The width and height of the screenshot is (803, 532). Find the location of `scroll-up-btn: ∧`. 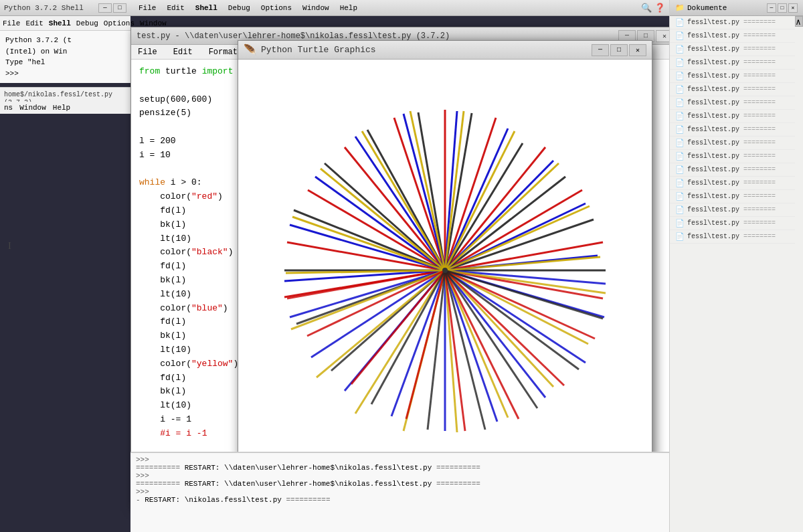

scroll-up-btn: ∧ is located at coordinates (799, 21).